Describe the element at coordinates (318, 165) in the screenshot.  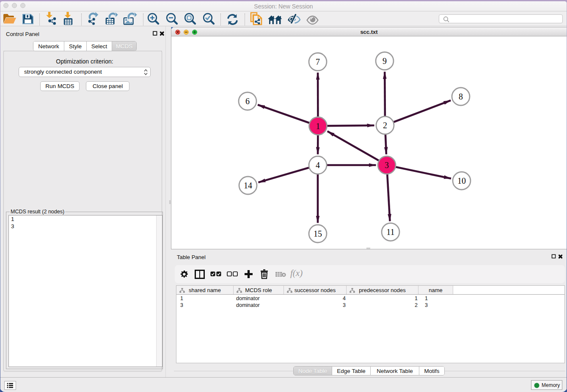
I see `svg-text: 4` at that location.